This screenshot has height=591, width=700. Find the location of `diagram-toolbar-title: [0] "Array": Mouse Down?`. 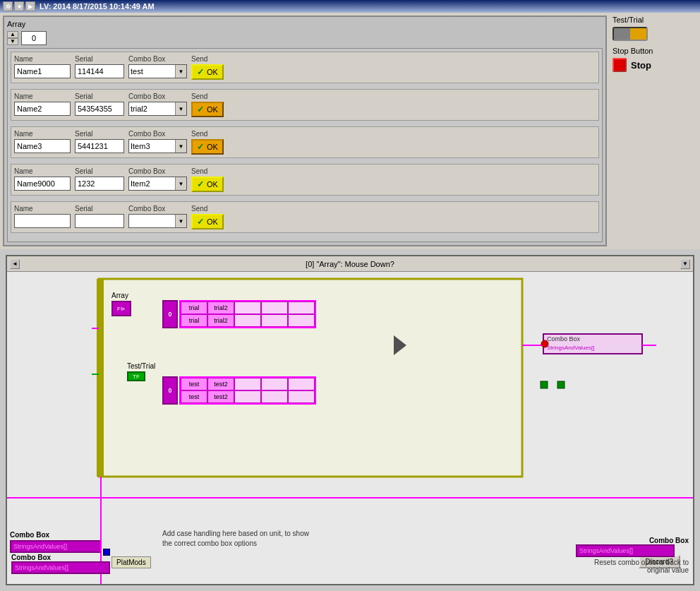

diagram-toolbar-title: [0] "Array": Mouse Down? is located at coordinates (350, 264).